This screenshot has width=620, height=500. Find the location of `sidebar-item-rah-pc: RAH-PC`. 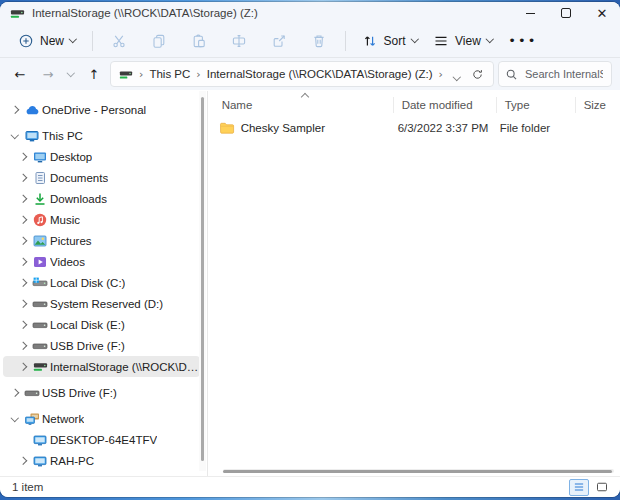

sidebar-item-rah-pc: RAH-PC is located at coordinates (102, 460).